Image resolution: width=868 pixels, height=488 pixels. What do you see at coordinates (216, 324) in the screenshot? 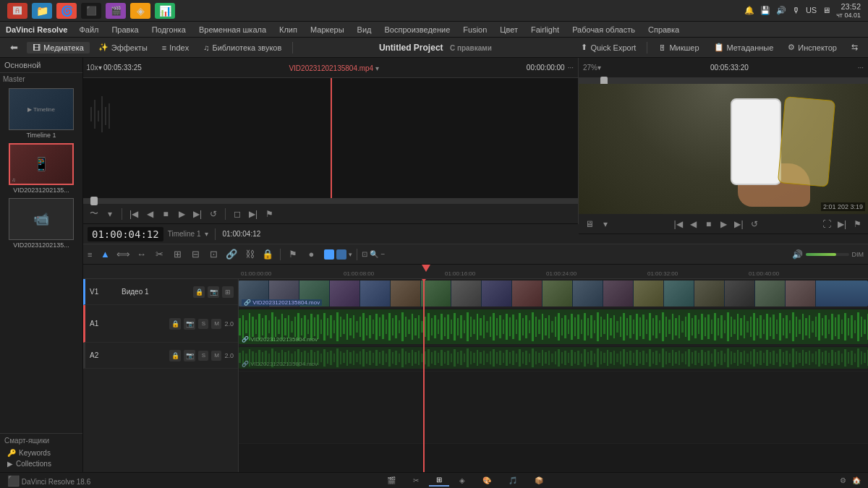
I see `track-m-btn: M` at bounding box center [216, 324].